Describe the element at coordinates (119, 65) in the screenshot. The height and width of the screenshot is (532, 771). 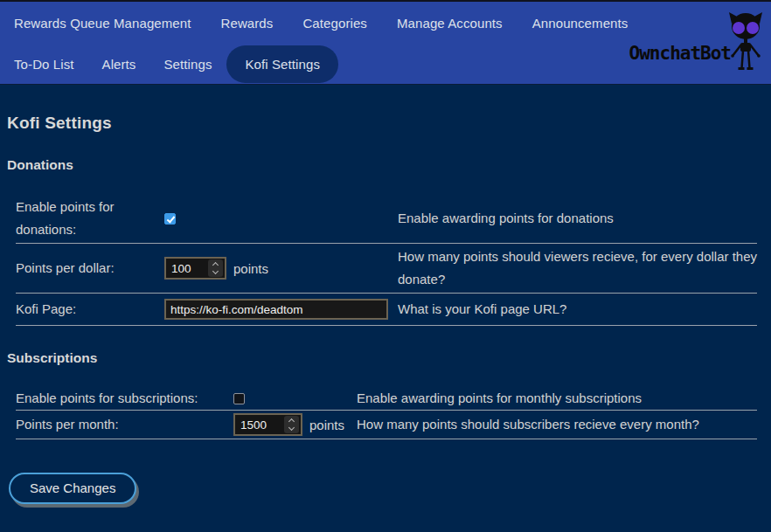
I see `nav-item-alerts: Alerts` at that location.